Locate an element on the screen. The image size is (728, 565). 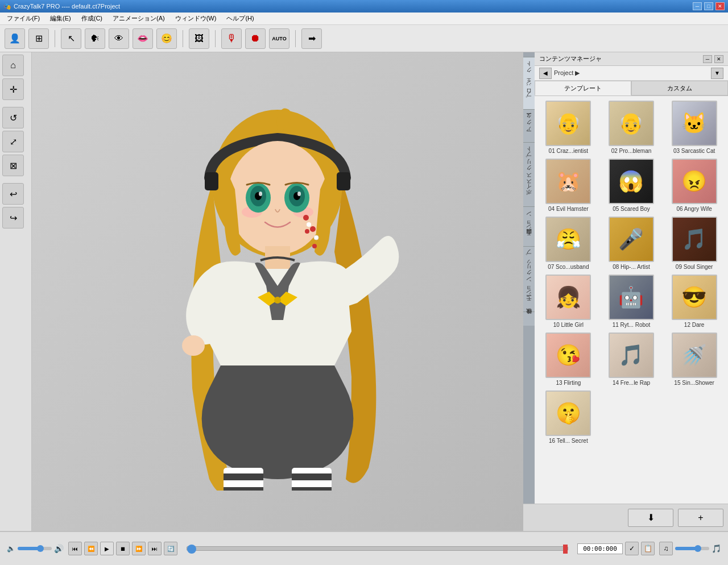
breadcrumb-text: Project ▶ is located at coordinates (566, 73).